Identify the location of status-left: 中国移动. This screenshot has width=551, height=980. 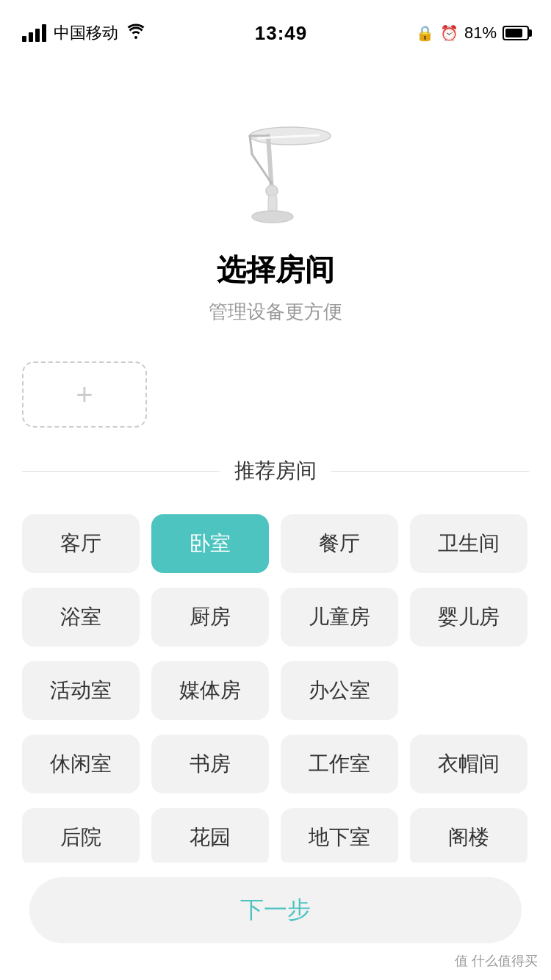
(84, 33).